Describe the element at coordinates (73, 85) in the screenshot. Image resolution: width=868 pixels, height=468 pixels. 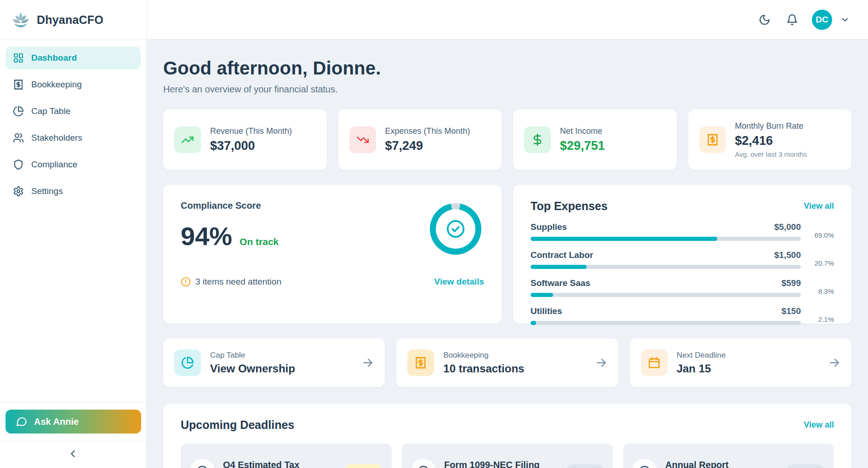
I see `sidebar-item-bookkeeping: Bookkeeping` at that location.